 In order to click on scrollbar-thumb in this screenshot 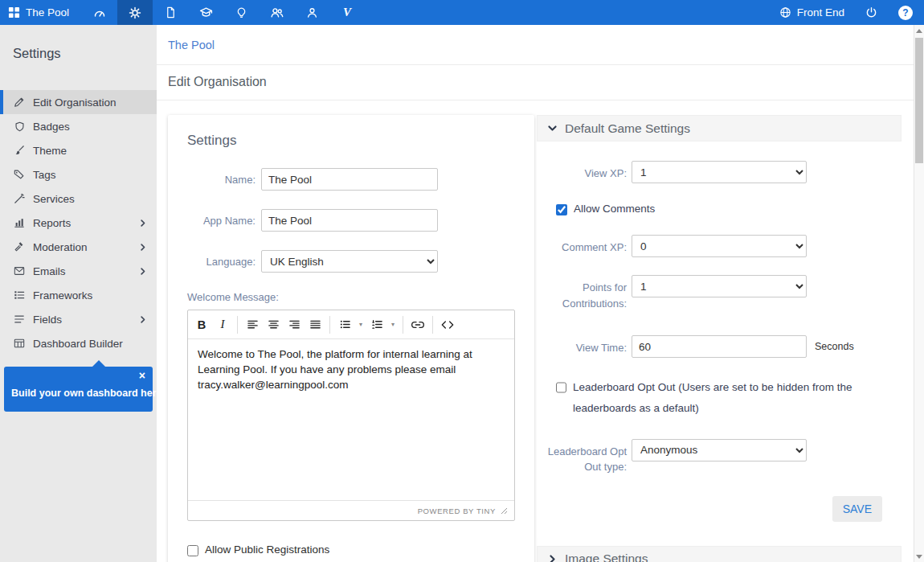, I will do `click(919, 101)`.